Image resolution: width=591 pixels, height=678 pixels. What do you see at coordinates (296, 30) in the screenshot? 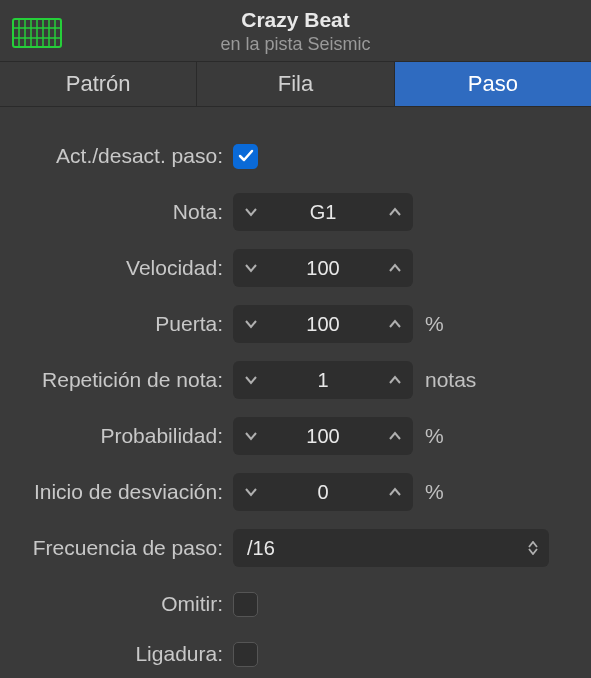
I see `panel-header: Crazy Beat en la pista Seismic` at bounding box center [296, 30].